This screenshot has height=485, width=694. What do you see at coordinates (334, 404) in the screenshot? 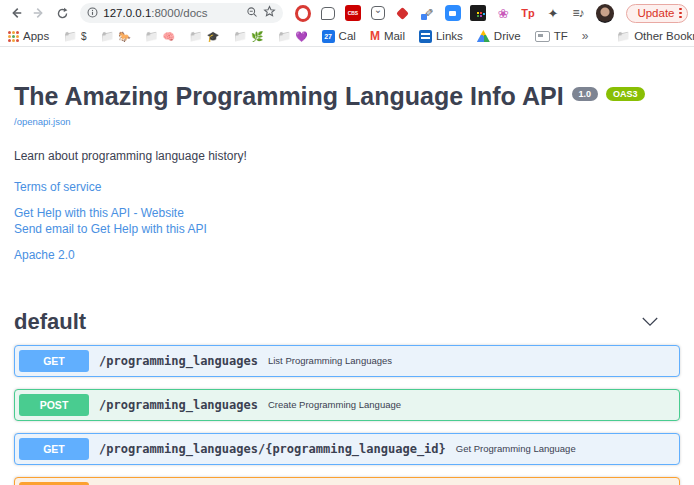
I see `endpoint-summary: Create Programming Language` at bounding box center [334, 404].